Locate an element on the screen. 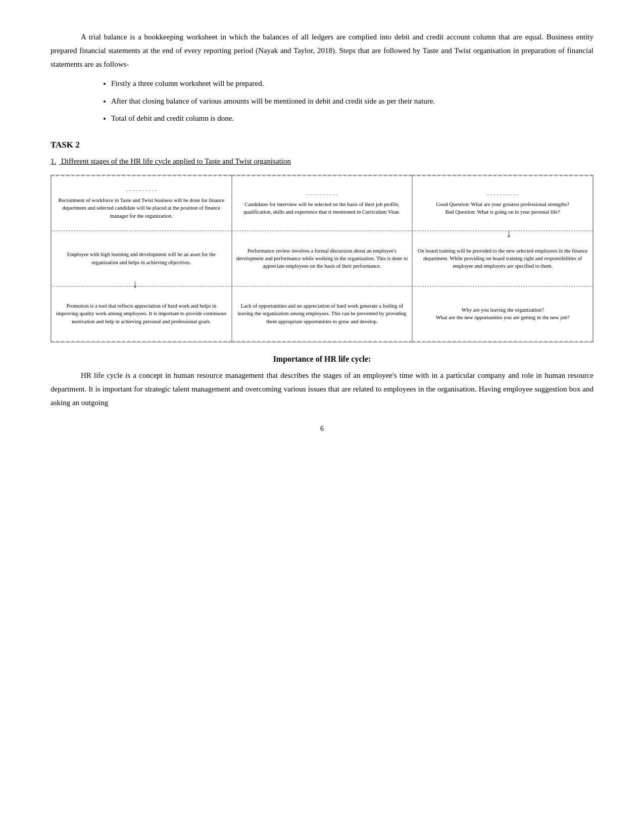  diagram-cell-1-0: Employee with high learning and developm… is located at coordinates (141, 259).